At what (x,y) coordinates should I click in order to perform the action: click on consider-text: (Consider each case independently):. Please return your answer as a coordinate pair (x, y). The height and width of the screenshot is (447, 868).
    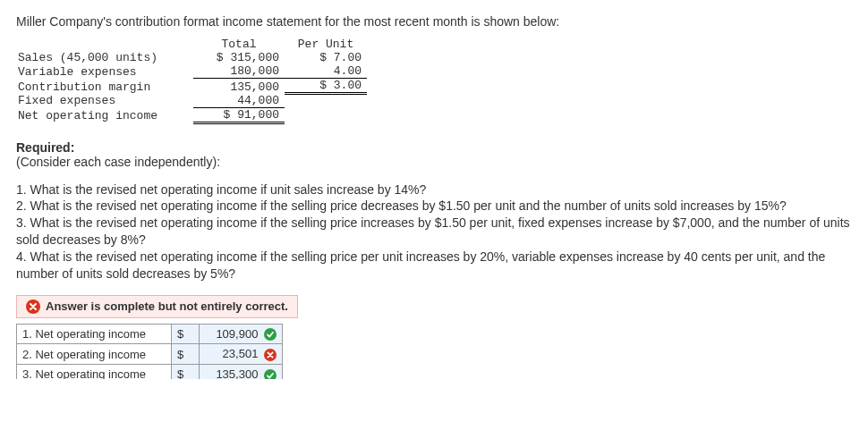
    Looking at the image, I should click on (434, 162).